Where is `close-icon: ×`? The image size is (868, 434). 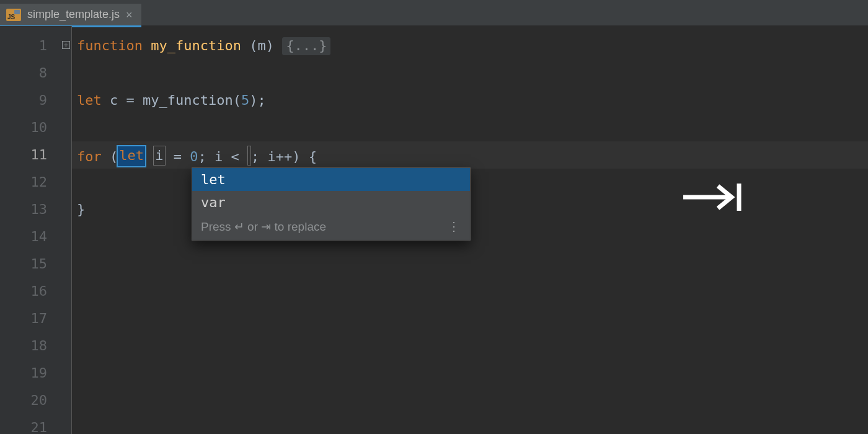
close-icon: × is located at coordinates (129, 15).